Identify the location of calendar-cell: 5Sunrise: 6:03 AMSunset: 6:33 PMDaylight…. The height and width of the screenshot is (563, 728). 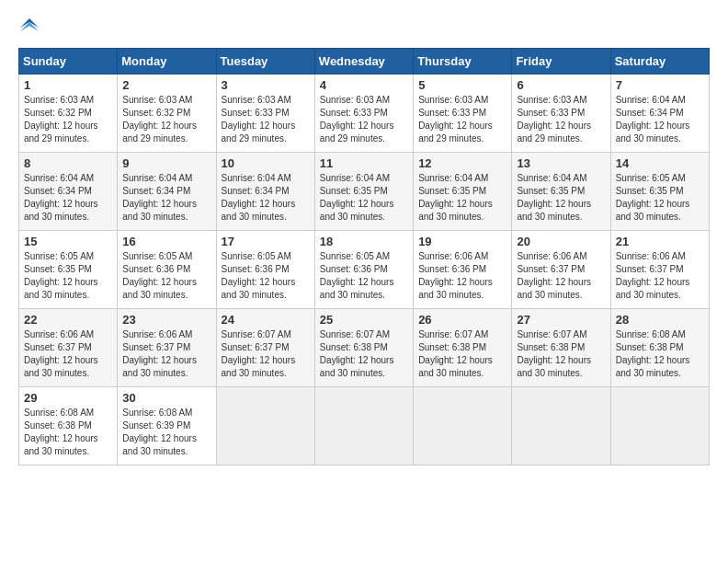
(463, 114).